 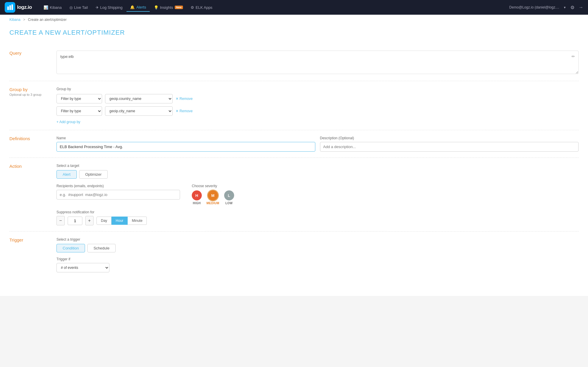 What do you see at coordinates (534, 7) in the screenshot?
I see `nav-user: Demo@Logz.io (daniel@logz....` at bounding box center [534, 7].